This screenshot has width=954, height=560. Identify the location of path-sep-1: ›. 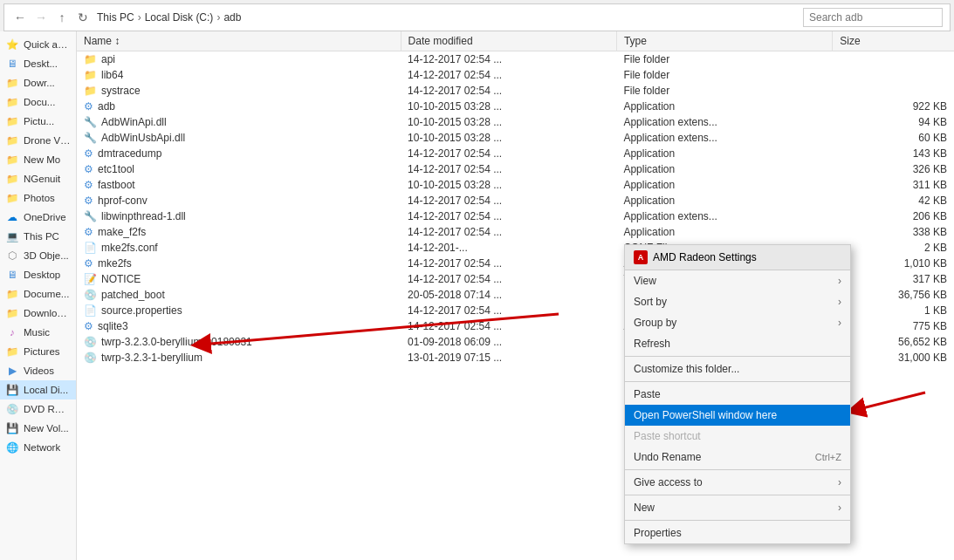
(140, 17).